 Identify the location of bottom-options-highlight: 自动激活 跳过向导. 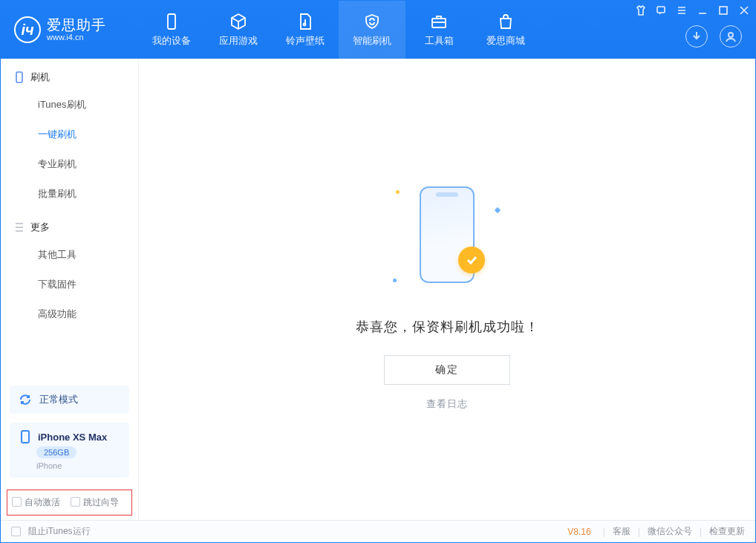
(70, 502).